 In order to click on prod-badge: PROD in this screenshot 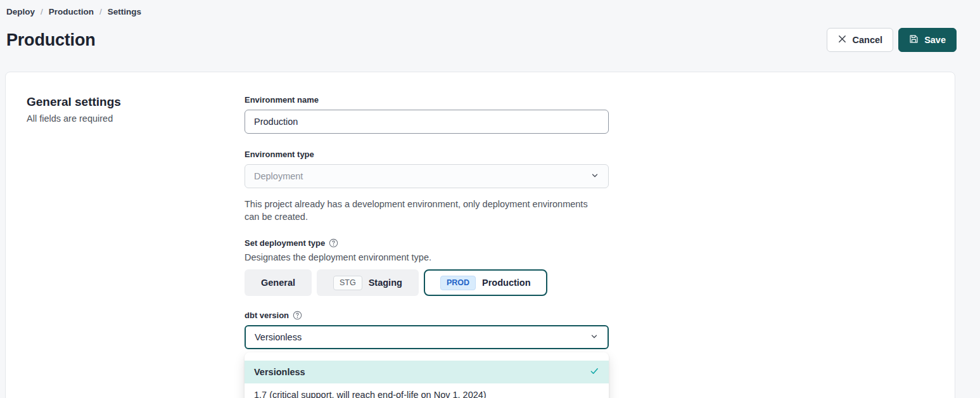, I will do `click(458, 283)`.